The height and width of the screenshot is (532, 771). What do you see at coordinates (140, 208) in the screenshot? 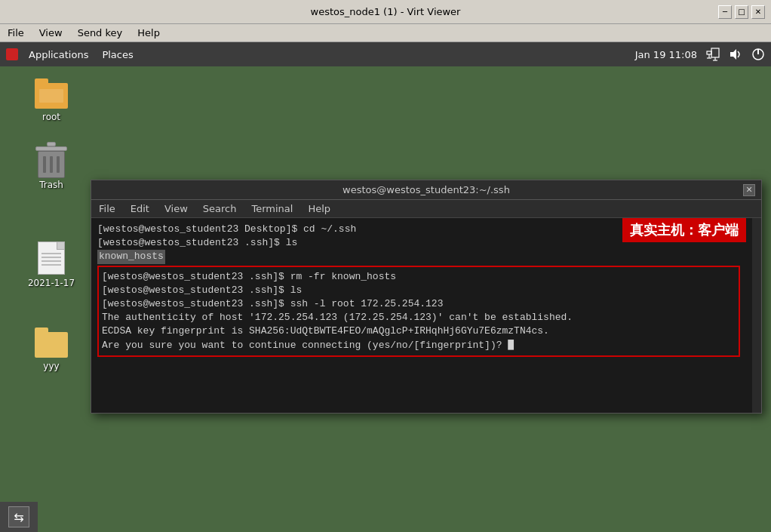
I see `terminal-menu-edit: Edit` at bounding box center [140, 208].